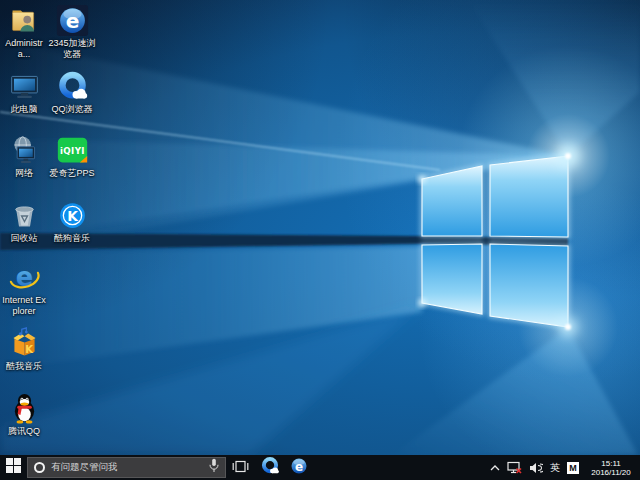 The width and height of the screenshot is (640, 480). Describe the element at coordinates (298, 468) in the screenshot. I see `taskbar-2345-browser-button: e` at that location.